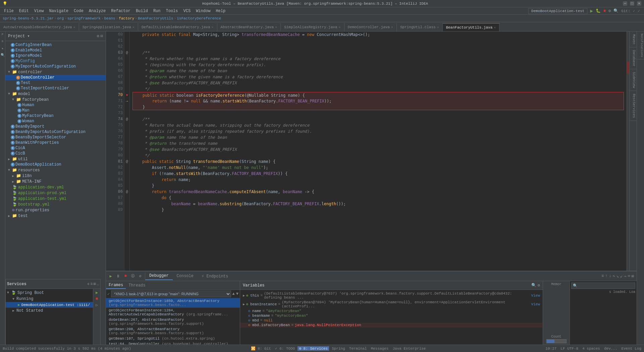  I want to click on tree-item-cica: C CicA, so click(56, 148).